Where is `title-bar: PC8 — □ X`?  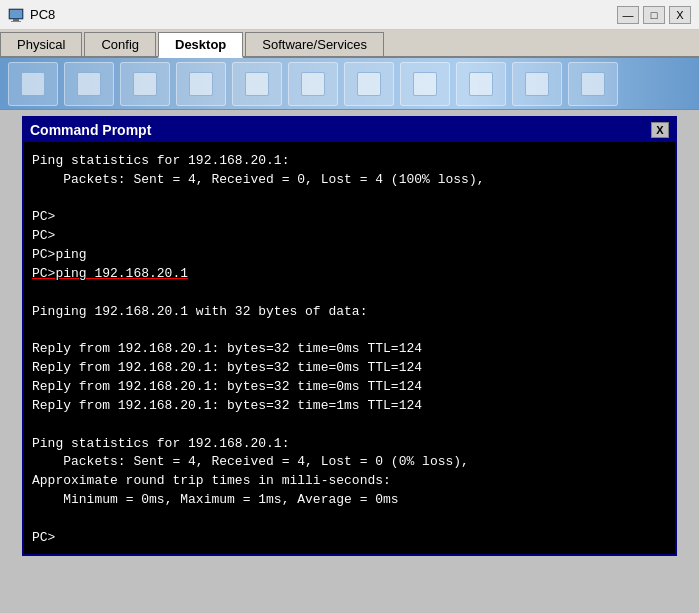
title-bar: PC8 — □ X is located at coordinates (350, 15).